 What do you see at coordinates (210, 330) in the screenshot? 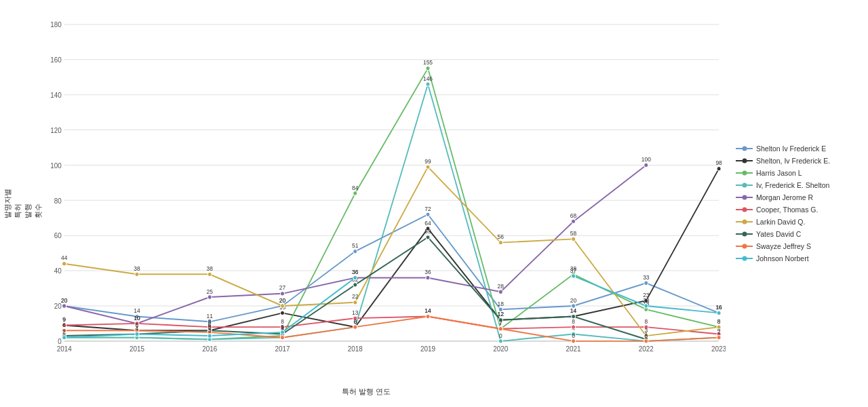
I see `svg-text: 3` at bounding box center [210, 330].